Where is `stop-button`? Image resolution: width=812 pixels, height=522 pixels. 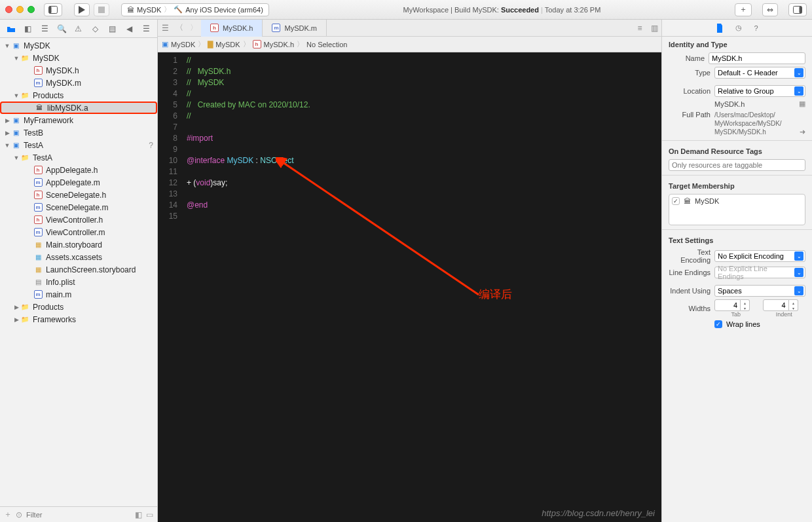
stop-button is located at coordinates (101, 10).